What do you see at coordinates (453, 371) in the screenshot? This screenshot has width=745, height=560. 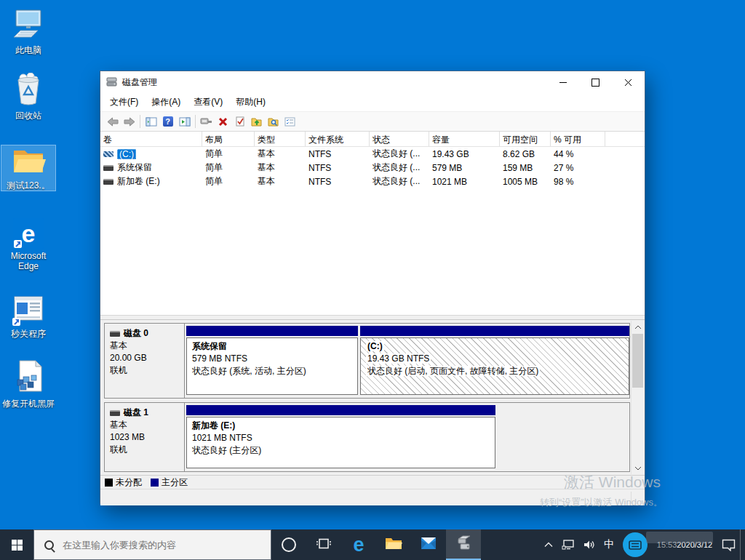 I see `partition-status: 状态良好 (启动, 页面文件, 故障转储, 主分区)` at bounding box center [453, 371].